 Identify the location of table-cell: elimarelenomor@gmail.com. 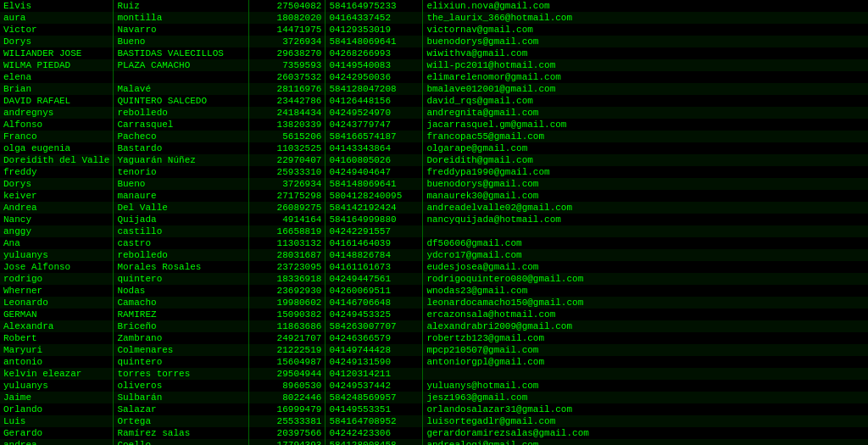
(646, 77).